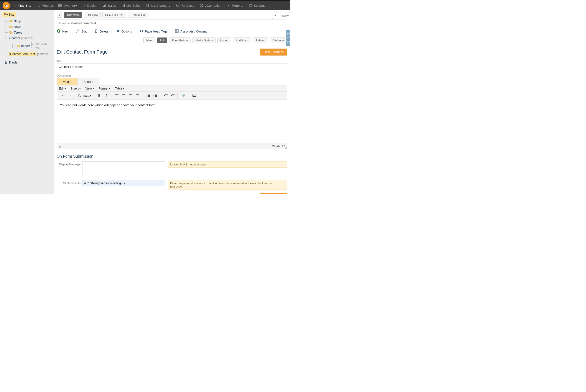  What do you see at coordinates (124, 96) in the screenshot?
I see `align-center-icon` at bounding box center [124, 96].